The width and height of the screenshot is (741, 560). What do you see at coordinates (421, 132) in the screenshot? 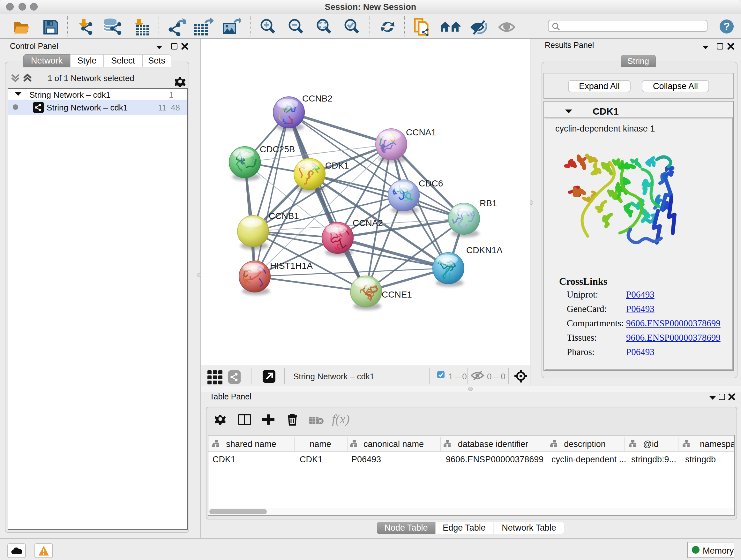
I see `svg-text: CCNA1` at bounding box center [421, 132].